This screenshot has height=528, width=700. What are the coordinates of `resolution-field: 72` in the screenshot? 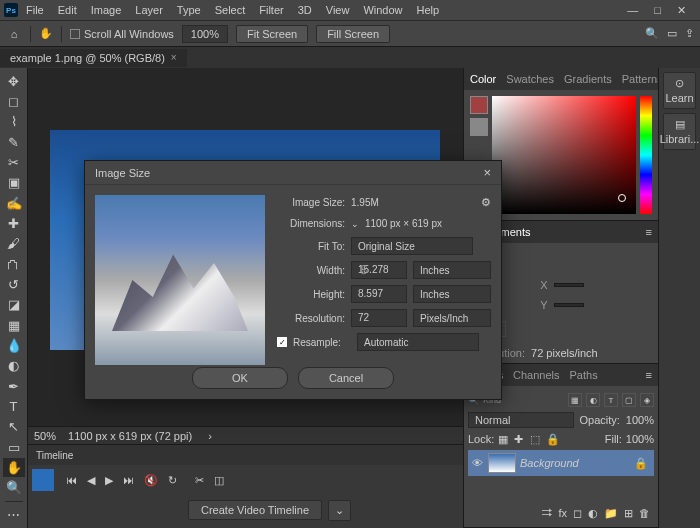 It's located at (379, 318).